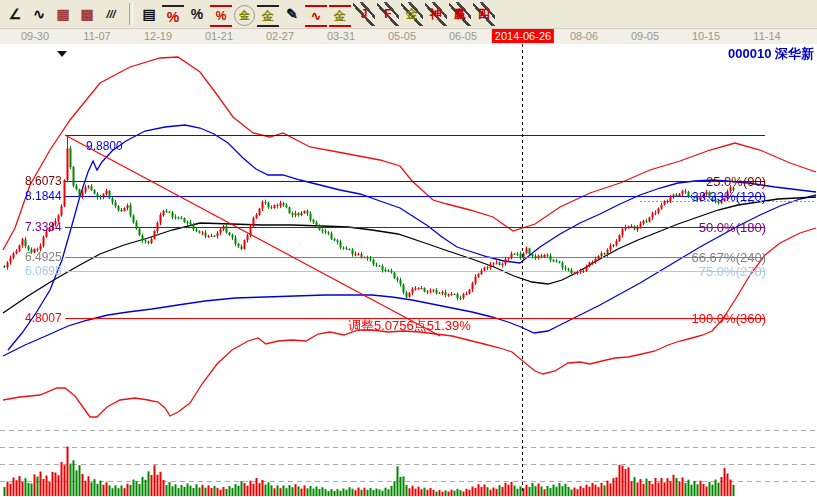  I want to click on date-axis: 09-3011-0712-1901-2102-2703-3105-0506-05…, so click(408, 37).